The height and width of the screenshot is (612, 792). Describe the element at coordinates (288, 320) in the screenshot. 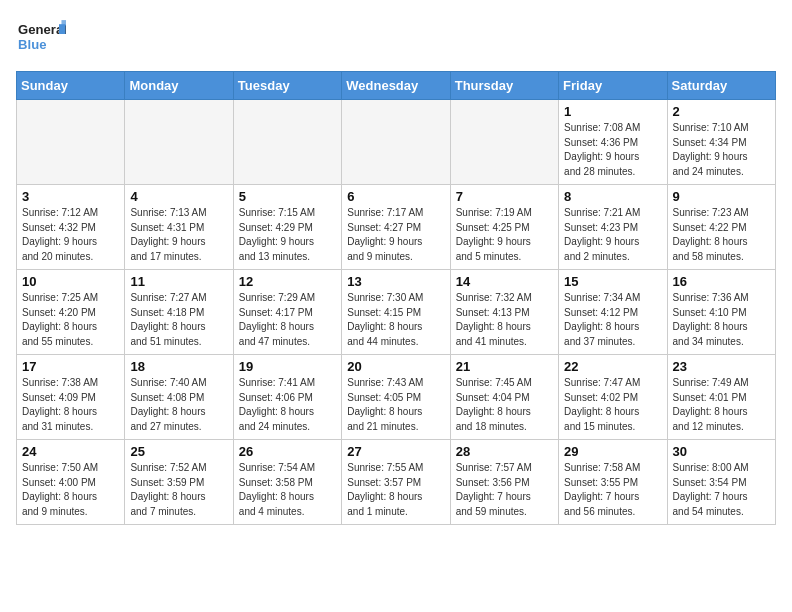

I see `day-info: Sunrise: 7:29 AM Sunset: 4:17 PM Dayligh…` at that location.